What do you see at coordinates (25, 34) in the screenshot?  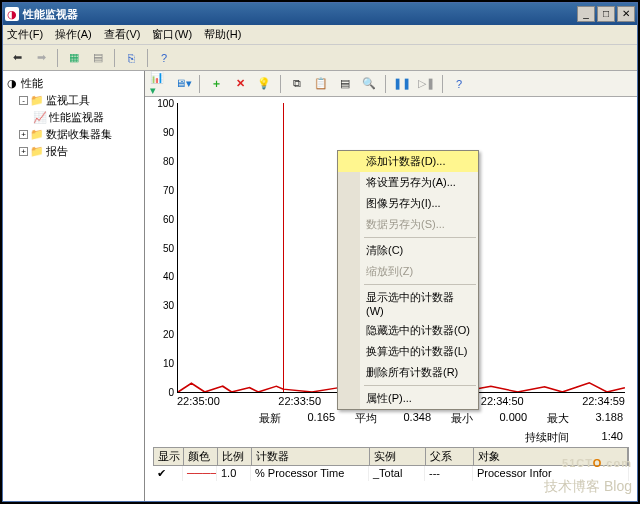 I see `menu-file: 文件(F)` at bounding box center [25, 34].